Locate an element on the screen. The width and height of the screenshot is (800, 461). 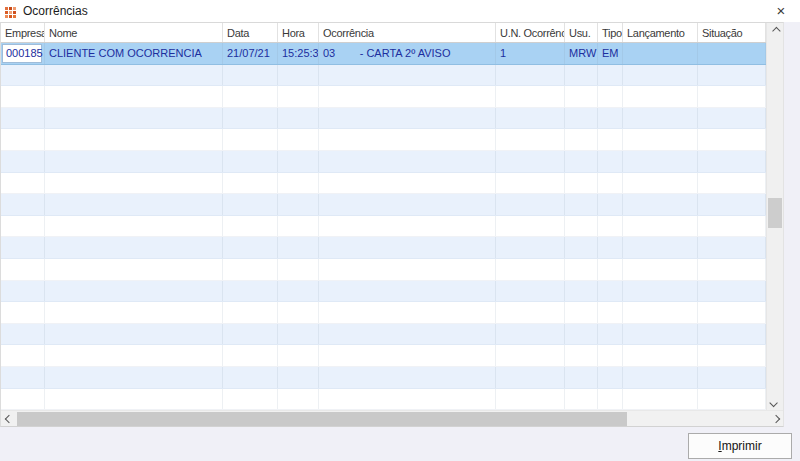
imprimir-button: Imprimir is located at coordinates (740, 446).